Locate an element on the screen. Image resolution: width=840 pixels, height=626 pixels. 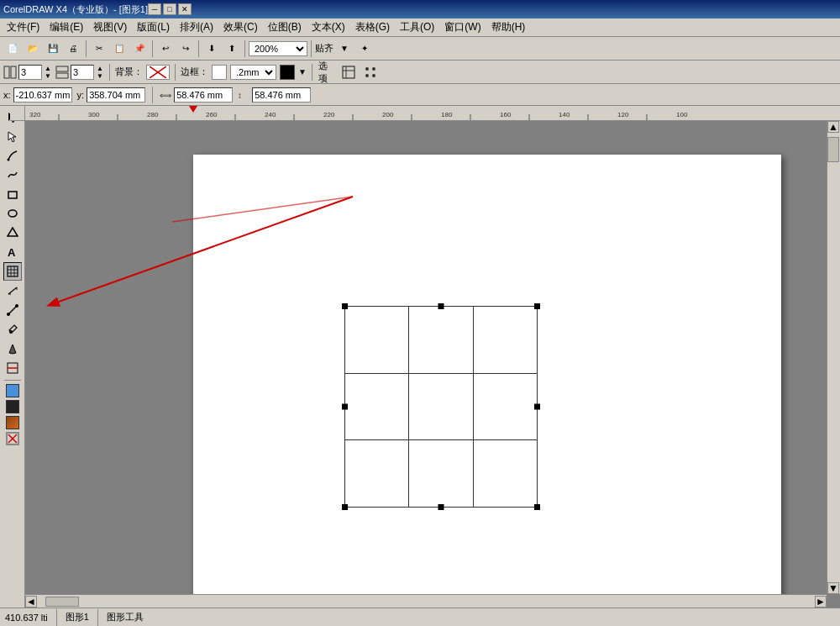
handle-top-left is located at coordinates (344, 306).